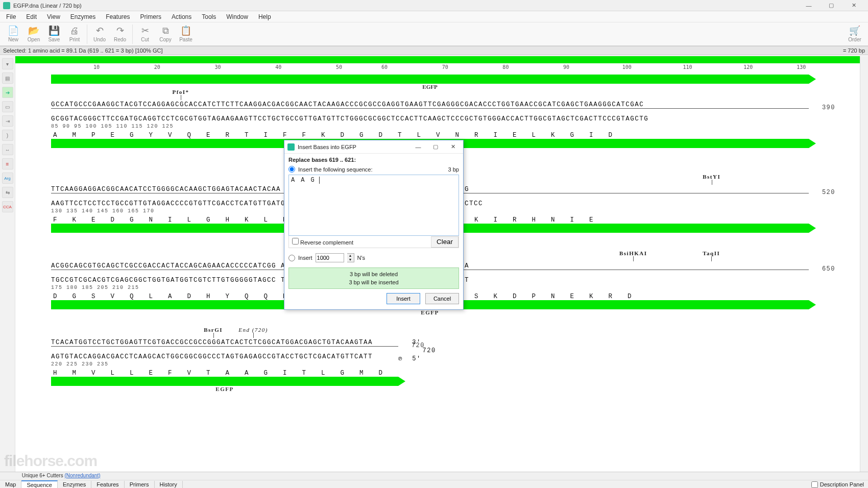 Image resolution: width=868 pixels, height=488 pixels. What do you see at coordinates (34, 31) in the screenshot?
I see `folder-open-icon: 📂` at bounding box center [34, 31].